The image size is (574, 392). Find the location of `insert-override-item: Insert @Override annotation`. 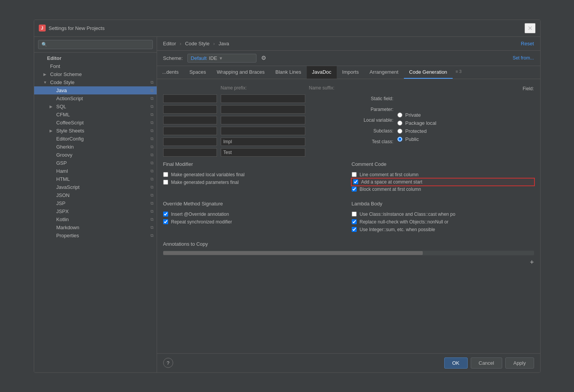

insert-override-item: Insert @Override annotation is located at coordinates (254, 214).